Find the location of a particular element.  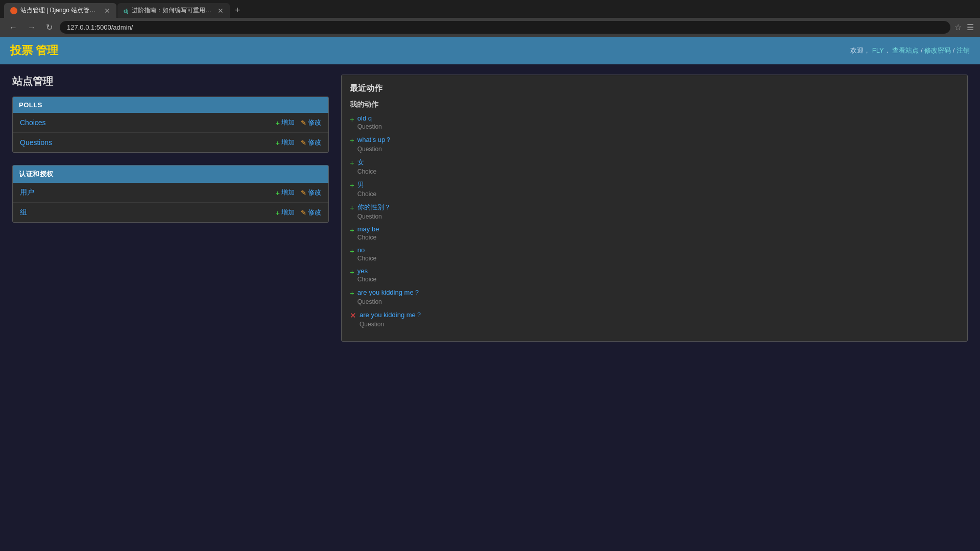

new-tab-button: + is located at coordinates (238, 10).